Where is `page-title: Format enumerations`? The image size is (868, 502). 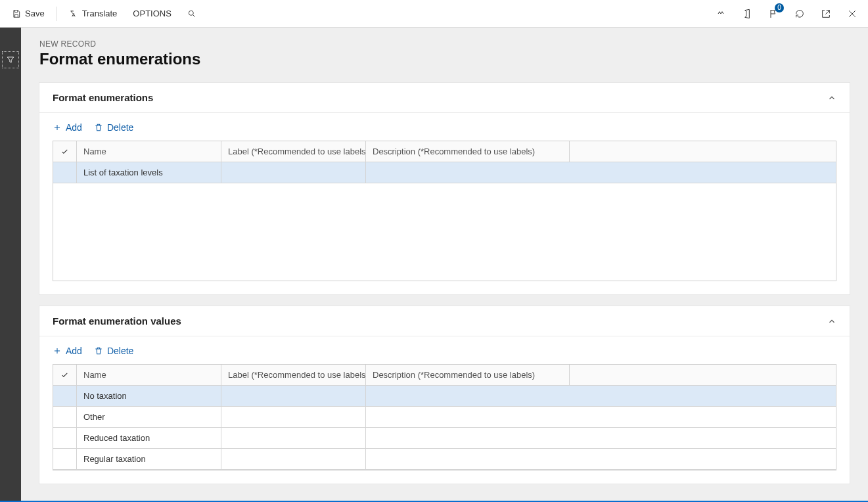
page-title: Format enumerations is located at coordinates (444, 59).